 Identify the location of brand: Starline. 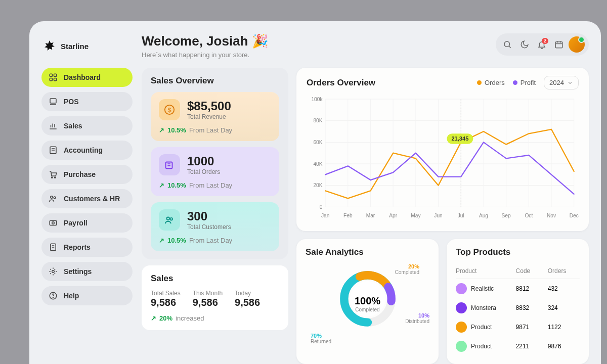
(87, 46).